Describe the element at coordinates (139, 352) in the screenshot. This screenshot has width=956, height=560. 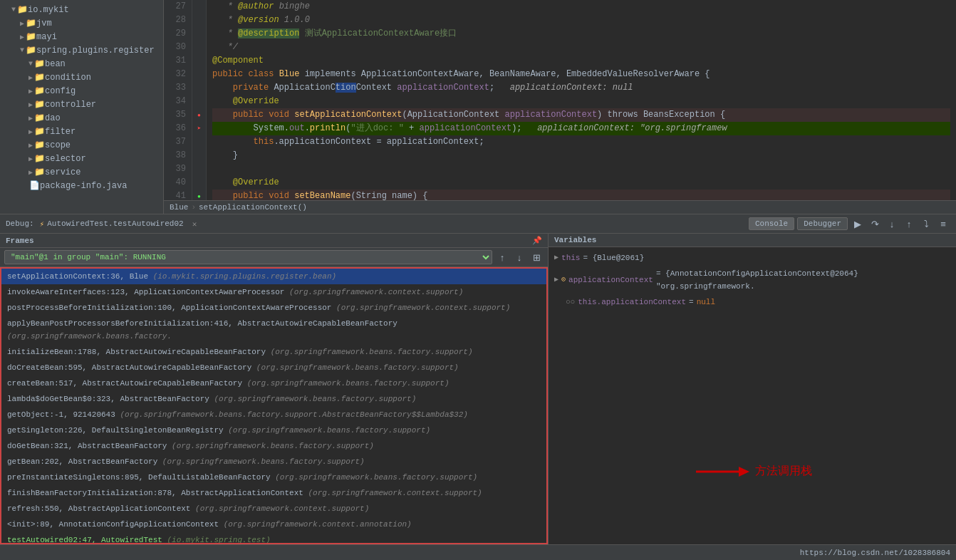
I see `frame-method-4: initializeBean:1788, AbstractAutowireCap…` at that location.